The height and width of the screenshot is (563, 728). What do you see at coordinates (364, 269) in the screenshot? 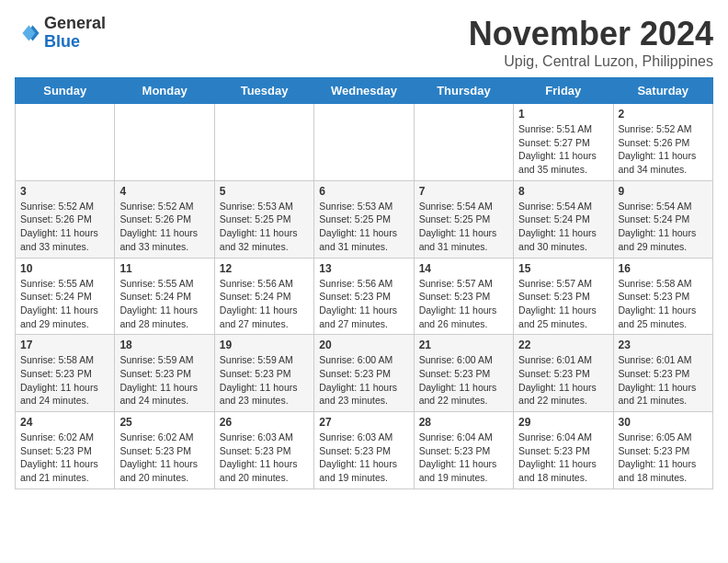
I see `day-number: 13` at bounding box center [364, 269].